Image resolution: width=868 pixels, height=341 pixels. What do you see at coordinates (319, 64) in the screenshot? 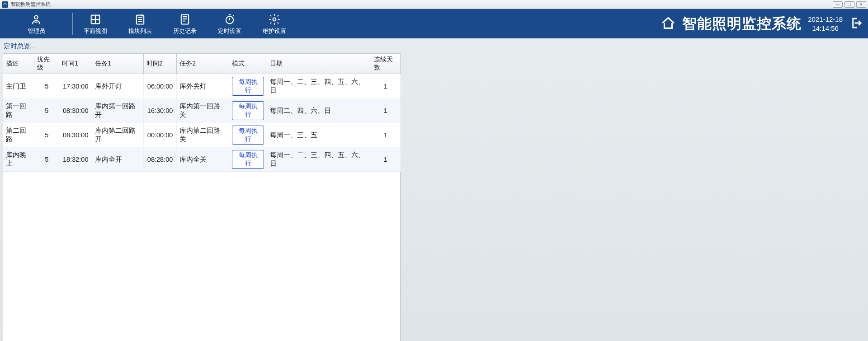
I see `col-header-date: 日期` at bounding box center [319, 64].